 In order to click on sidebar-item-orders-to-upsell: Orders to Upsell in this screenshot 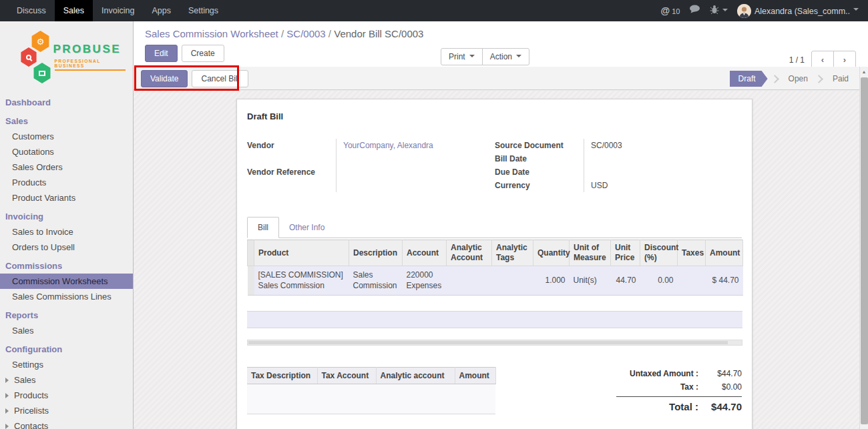, I will do `click(67, 247)`.